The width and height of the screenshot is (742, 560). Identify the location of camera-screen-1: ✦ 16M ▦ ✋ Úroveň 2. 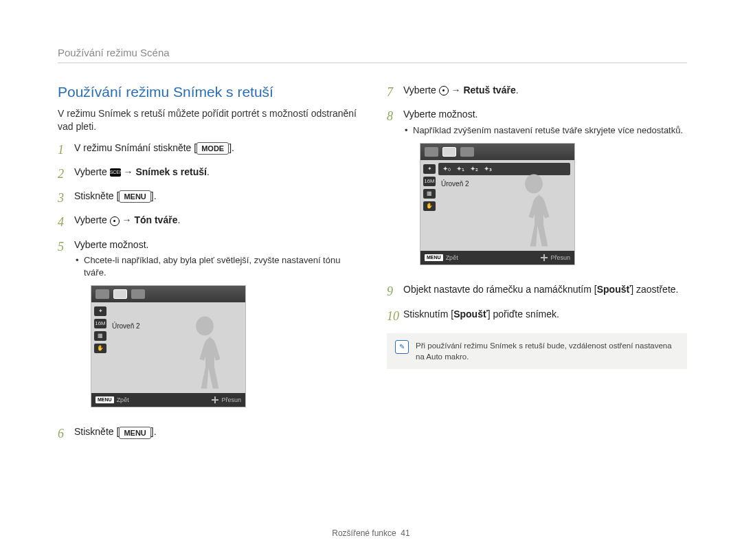
(168, 346).